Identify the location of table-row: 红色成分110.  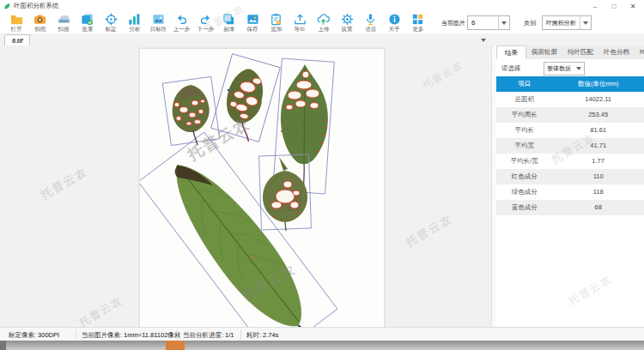
(570, 177).